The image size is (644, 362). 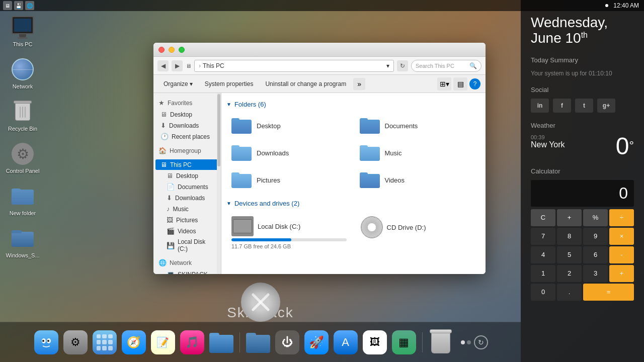 What do you see at coordinates (290, 126) in the screenshot?
I see `folder-item-desktop: Desktop` at bounding box center [290, 126].